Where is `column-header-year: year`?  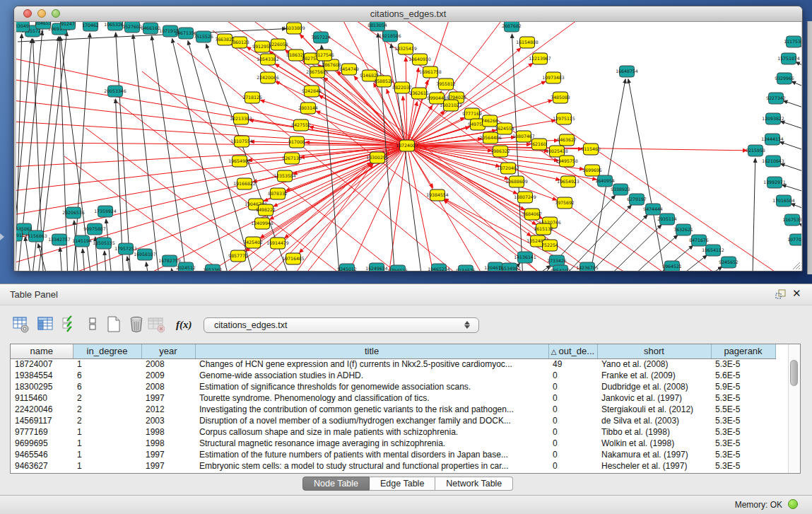
column-header-year: year is located at coordinates (168, 351).